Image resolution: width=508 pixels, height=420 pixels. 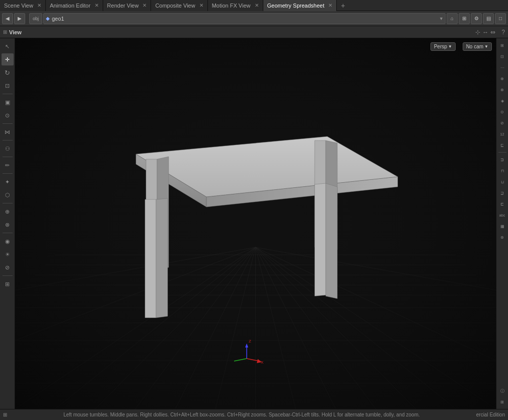 I want to click on rt-select: ⊞, so click(x=502, y=45).